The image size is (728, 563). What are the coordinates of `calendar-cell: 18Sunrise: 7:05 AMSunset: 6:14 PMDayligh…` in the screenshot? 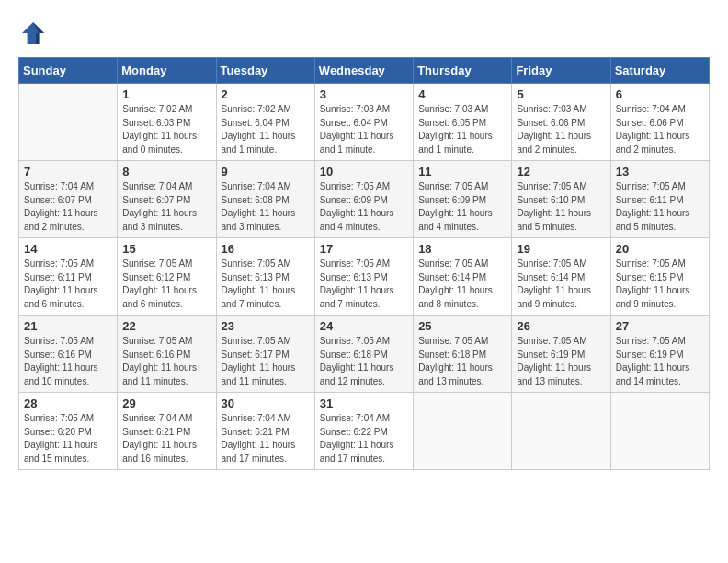 It's located at (463, 277).